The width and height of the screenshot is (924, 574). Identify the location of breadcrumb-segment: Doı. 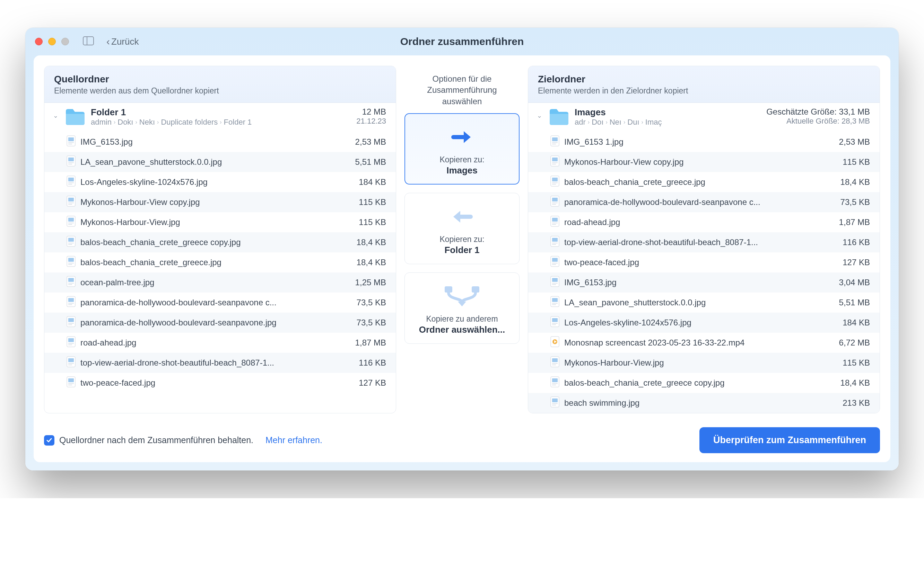
(597, 122).